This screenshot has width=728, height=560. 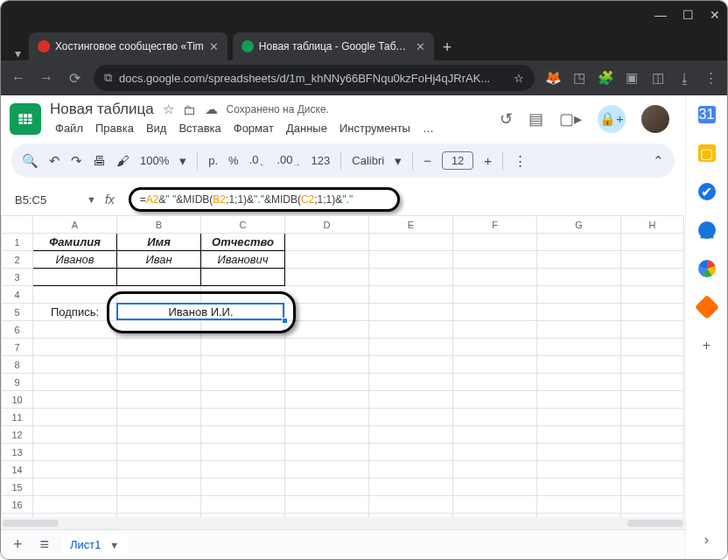 What do you see at coordinates (18, 400) in the screenshot?
I see `row-header-10: 10` at bounding box center [18, 400].